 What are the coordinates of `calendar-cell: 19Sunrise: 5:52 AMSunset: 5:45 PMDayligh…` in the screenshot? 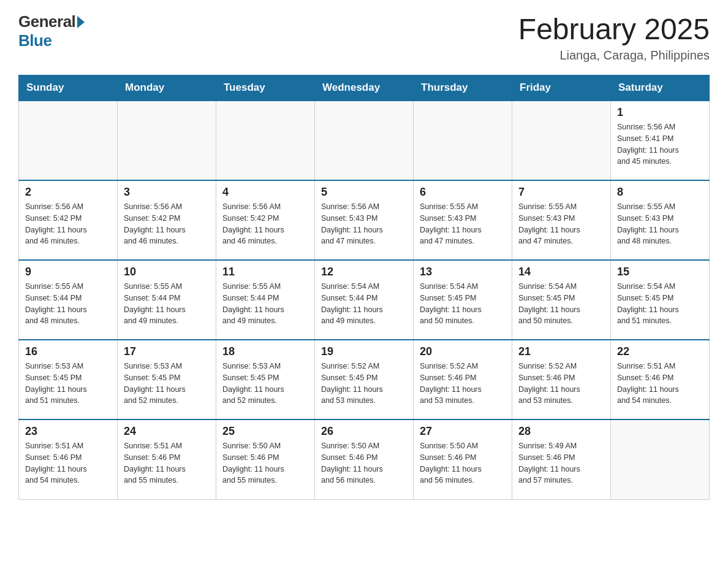 It's located at (364, 380).